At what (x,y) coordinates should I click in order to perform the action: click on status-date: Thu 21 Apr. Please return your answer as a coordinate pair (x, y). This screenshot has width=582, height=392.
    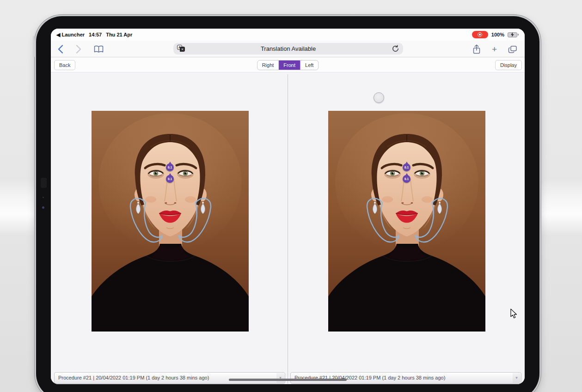
    Looking at the image, I should click on (119, 35).